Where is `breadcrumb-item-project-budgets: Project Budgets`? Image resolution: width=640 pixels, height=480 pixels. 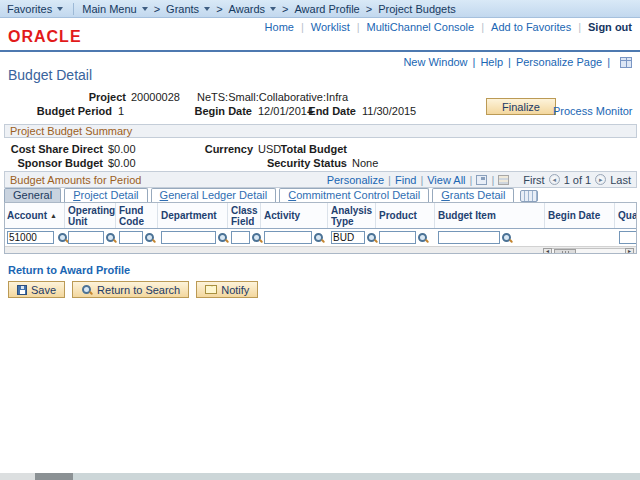
breadcrumb-item-project-budgets: Project Budgets is located at coordinates (417, 9).